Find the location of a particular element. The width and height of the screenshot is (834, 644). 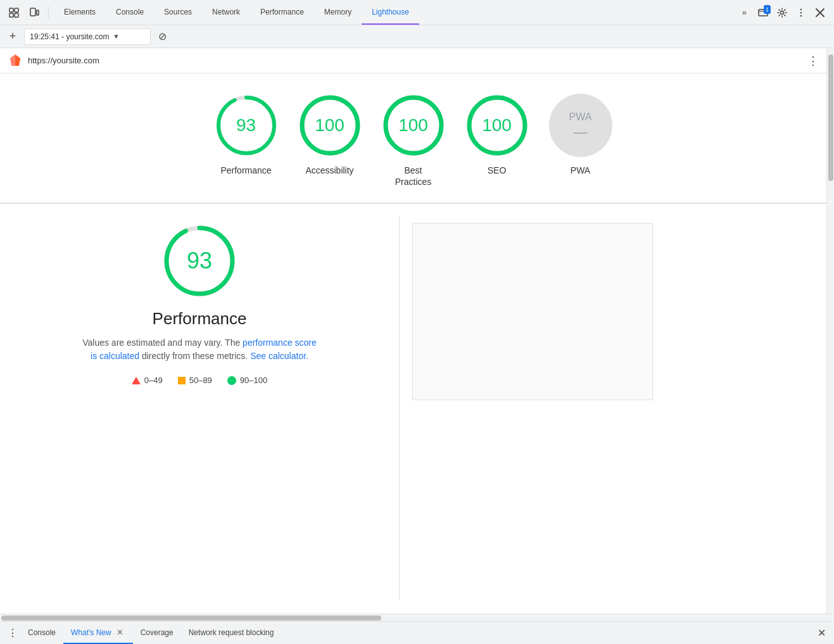

pwa-circle: PWA — is located at coordinates (581, 125).